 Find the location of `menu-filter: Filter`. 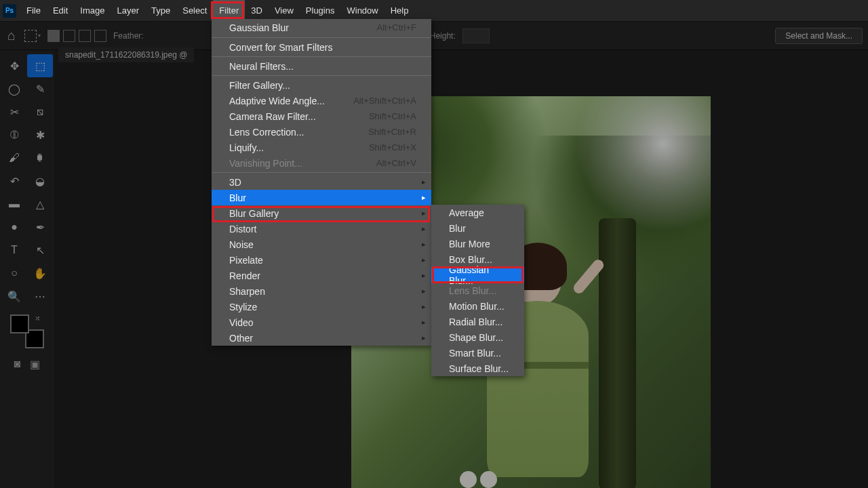

menu-filter: Filter is located at coordinates (229, 11).